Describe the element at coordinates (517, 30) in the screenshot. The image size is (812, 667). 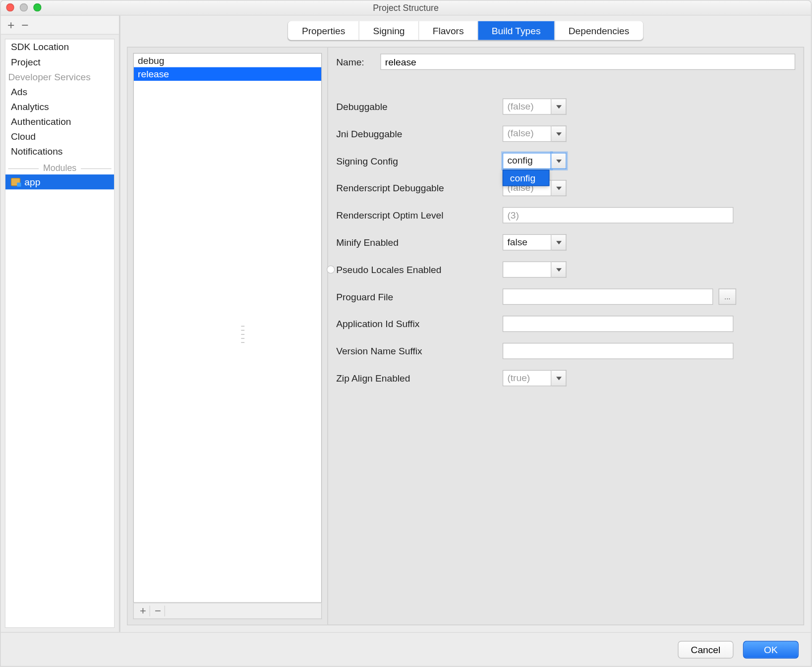
I see `tab-build-types: Build Types` at that location.